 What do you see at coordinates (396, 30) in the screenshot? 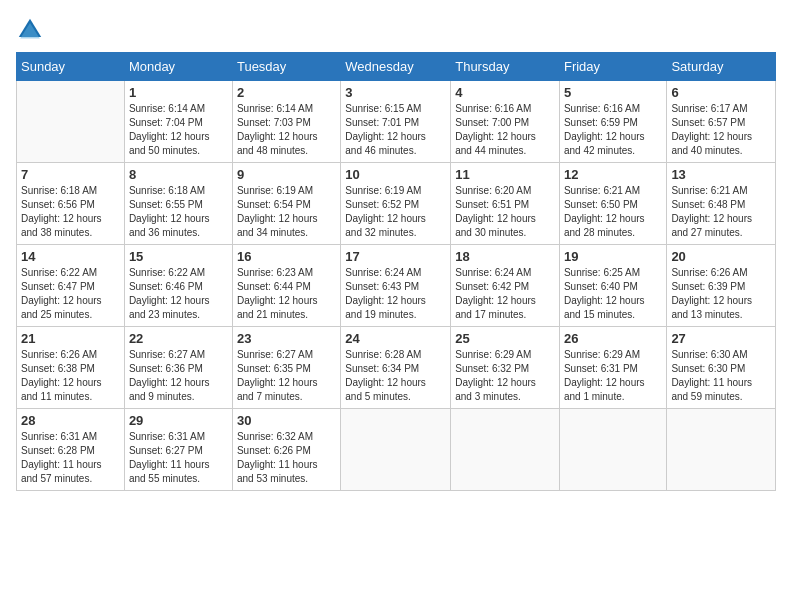
I see `page-header` at bounding box center [396, 30].